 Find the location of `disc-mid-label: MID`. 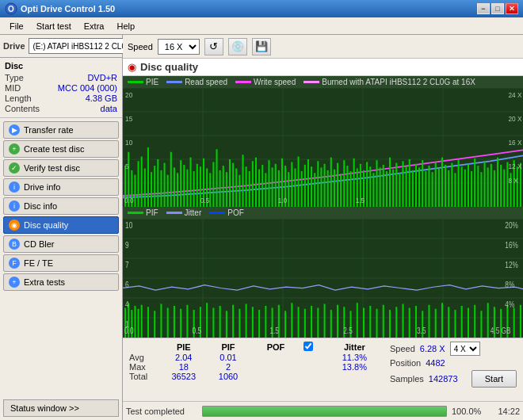

disc-mid-label: MID is located at coordinates (13, 88).